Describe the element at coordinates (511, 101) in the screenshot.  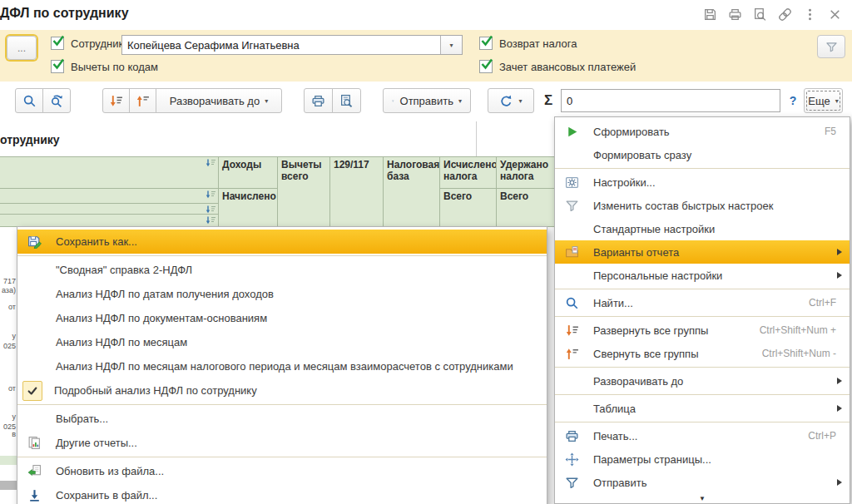
I see `refresh-button: ▾` at that location.